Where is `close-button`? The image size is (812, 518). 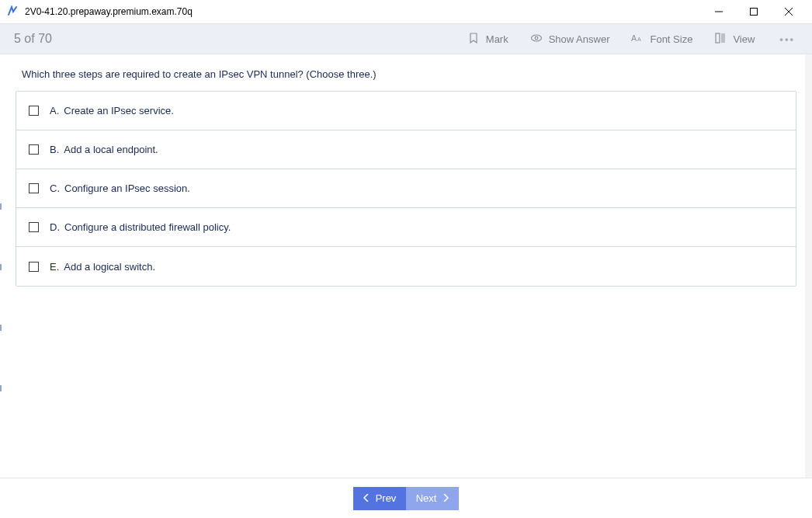
close-button is located at coordinates (789, 12).